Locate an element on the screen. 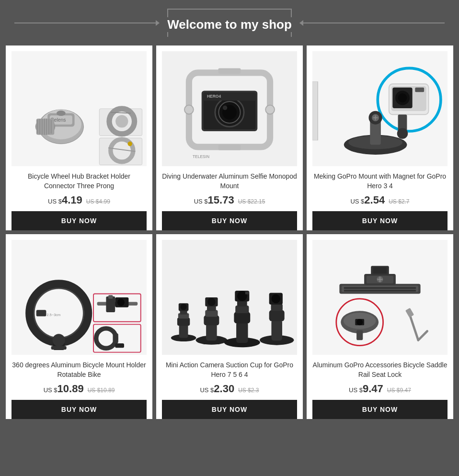 This screenshot has width=459, height=476. buy-now-button-hub-bracket: BUY NOW is located at coordinates (79, 221).